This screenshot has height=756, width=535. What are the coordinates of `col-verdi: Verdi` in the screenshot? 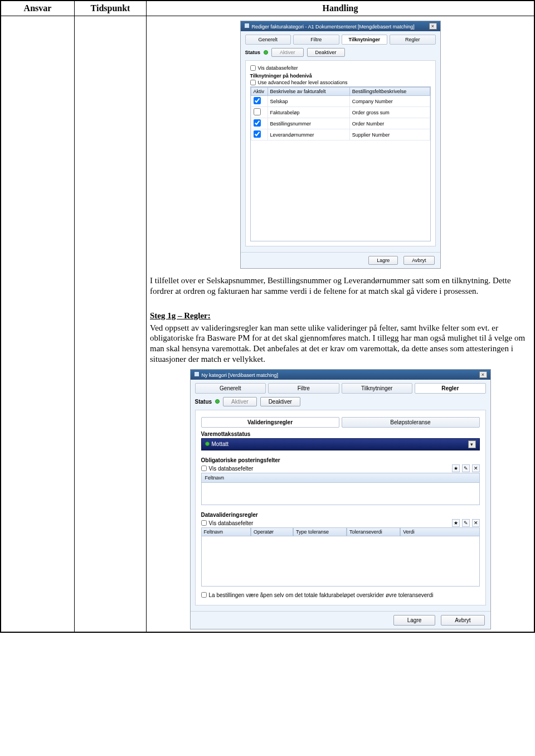 It's located at (440, 532).